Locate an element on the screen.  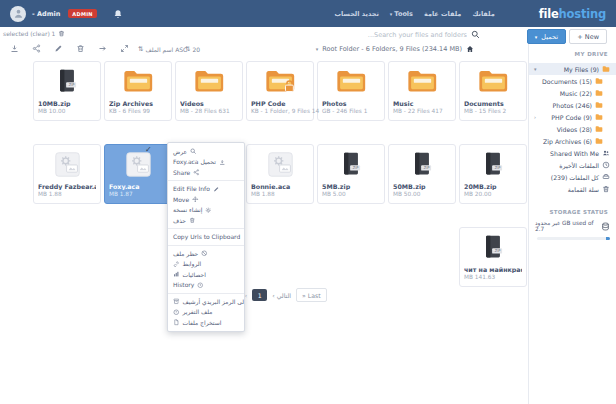
user-menu: - Admin is located at coordinates (46, 14).